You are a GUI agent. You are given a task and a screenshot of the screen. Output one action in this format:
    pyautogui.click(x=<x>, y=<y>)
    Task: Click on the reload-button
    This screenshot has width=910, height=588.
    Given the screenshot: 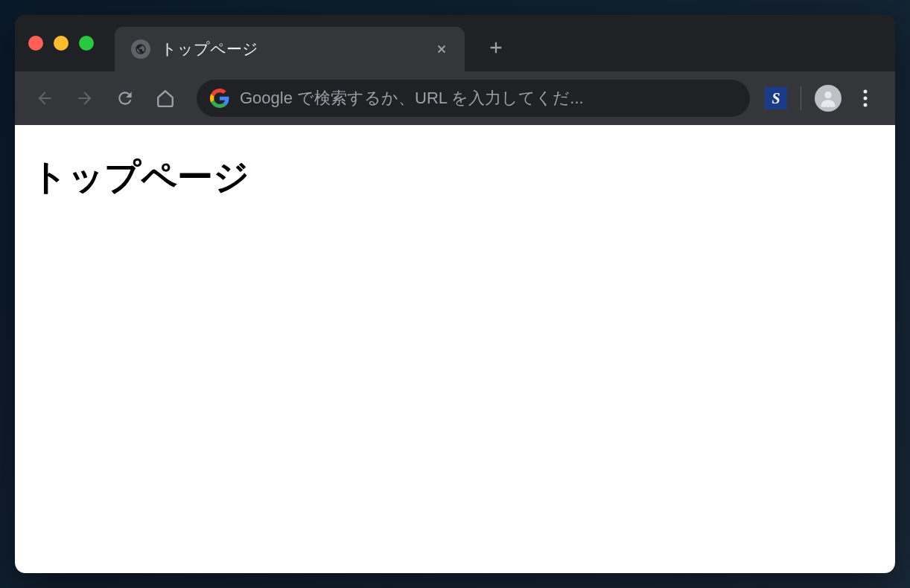 What is the action you would take?
    pyautogui.click(x=125, y=98)
    